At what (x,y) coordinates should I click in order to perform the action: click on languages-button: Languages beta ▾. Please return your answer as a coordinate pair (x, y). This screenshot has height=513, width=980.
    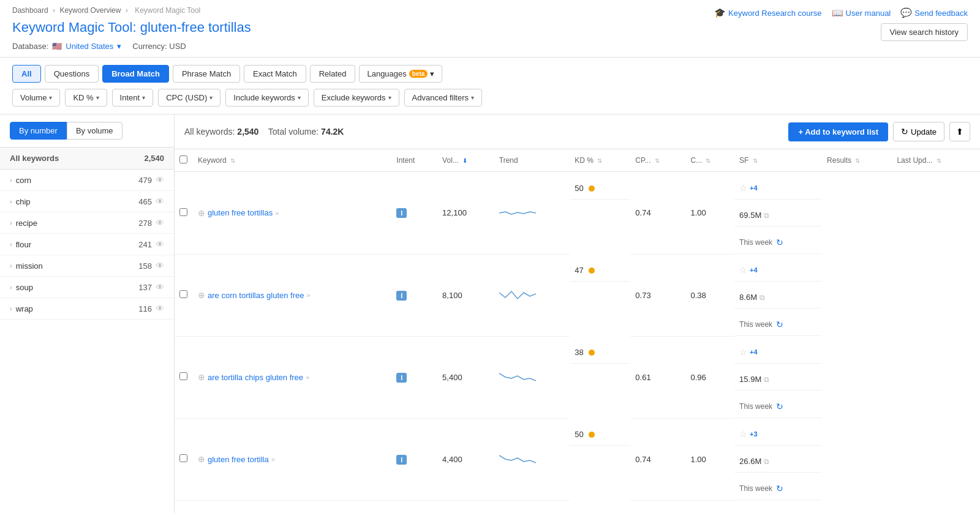
    Looking at the image, I should click on (401, 73).